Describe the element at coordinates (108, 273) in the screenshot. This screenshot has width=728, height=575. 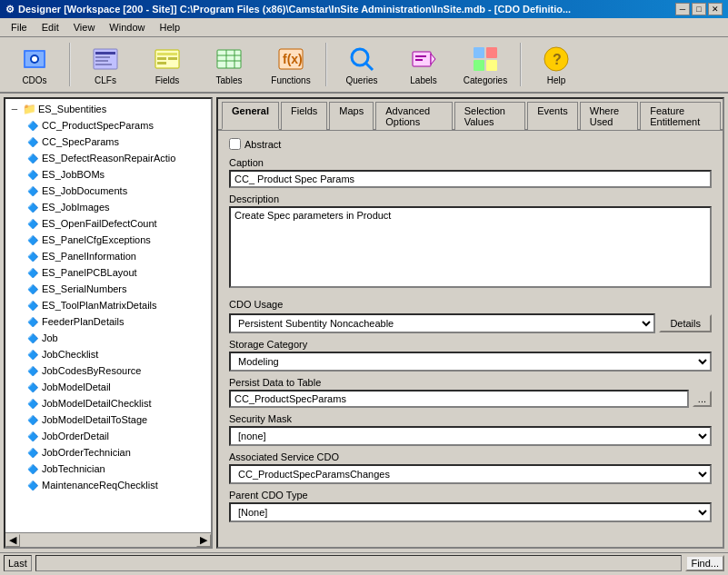
I see `list-item: 🔷 ES_PanelPCBLayout` at that location.